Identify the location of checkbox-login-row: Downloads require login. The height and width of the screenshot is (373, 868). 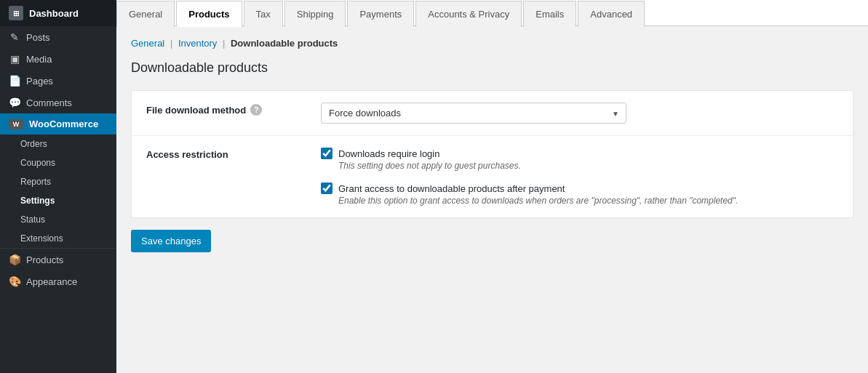
(579, 153).